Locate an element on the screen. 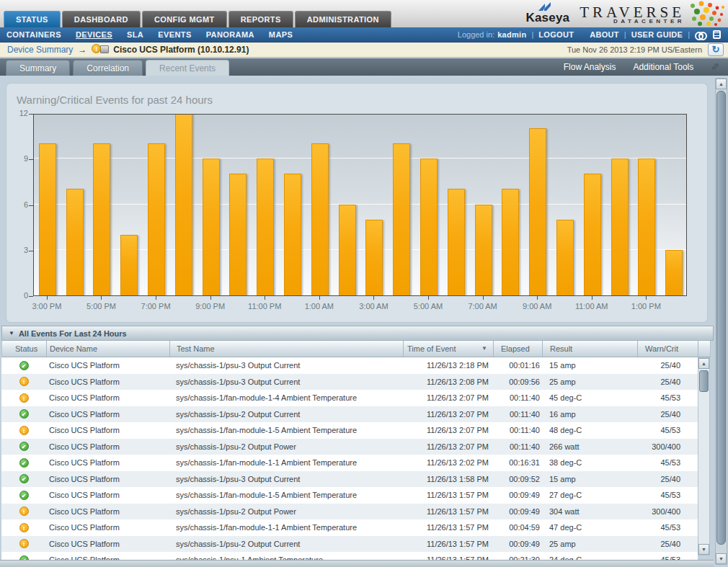 Image resolution: width=728 pixels, height=567 pixels. tab-recent-events: Recent Events is located at coordinates (187, 68).